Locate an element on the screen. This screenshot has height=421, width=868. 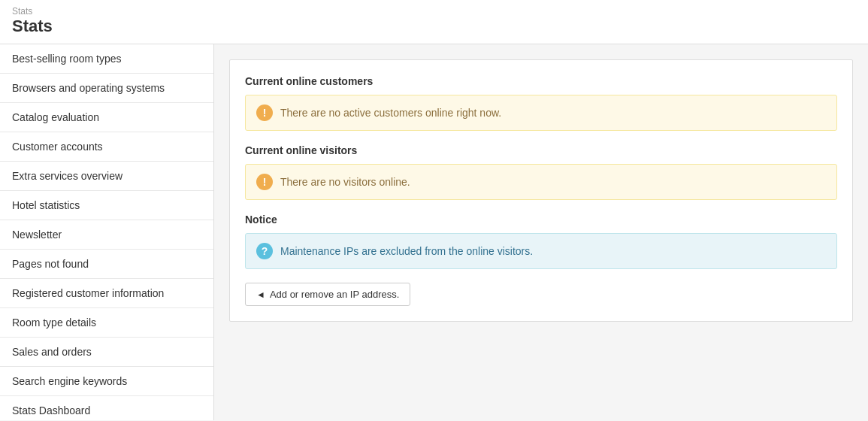
alert-current-online-customers: !There are no active customers online ri… is located at coordinates (541, 113).